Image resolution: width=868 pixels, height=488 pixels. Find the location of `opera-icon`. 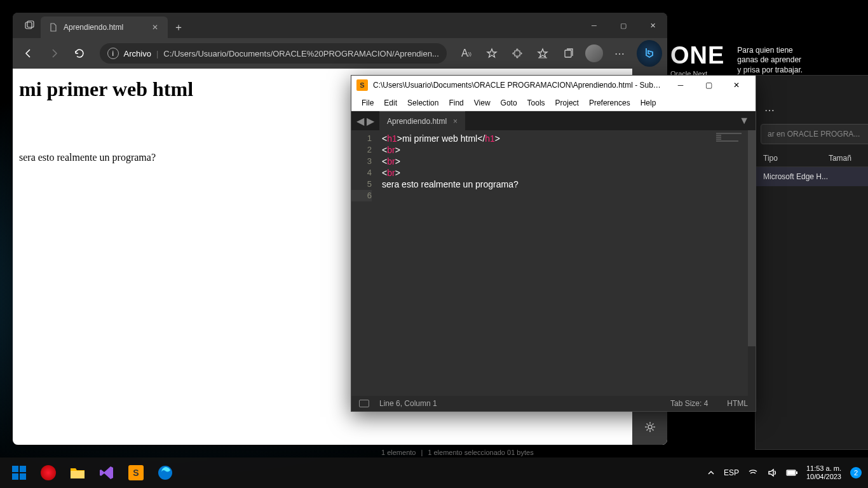

opera-icon is located at coordinates (48, 473).